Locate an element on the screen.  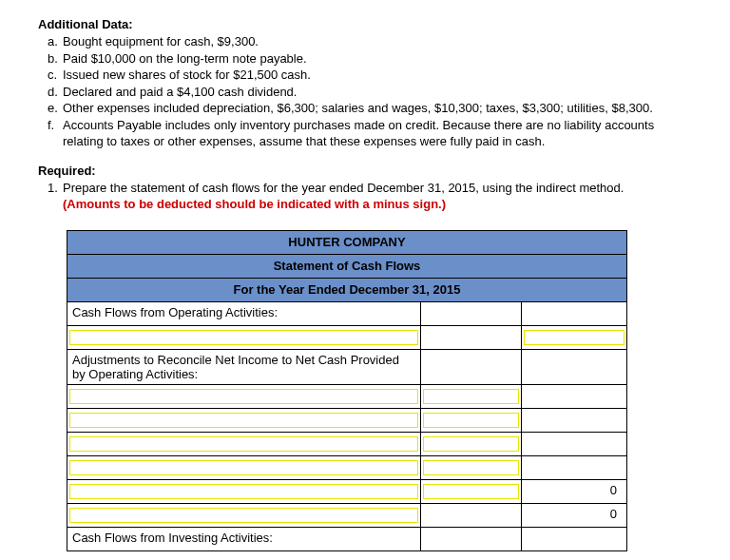
item-b: b. Paid $10,000 on the long-term note pa… is located at coordinates (370, 59).